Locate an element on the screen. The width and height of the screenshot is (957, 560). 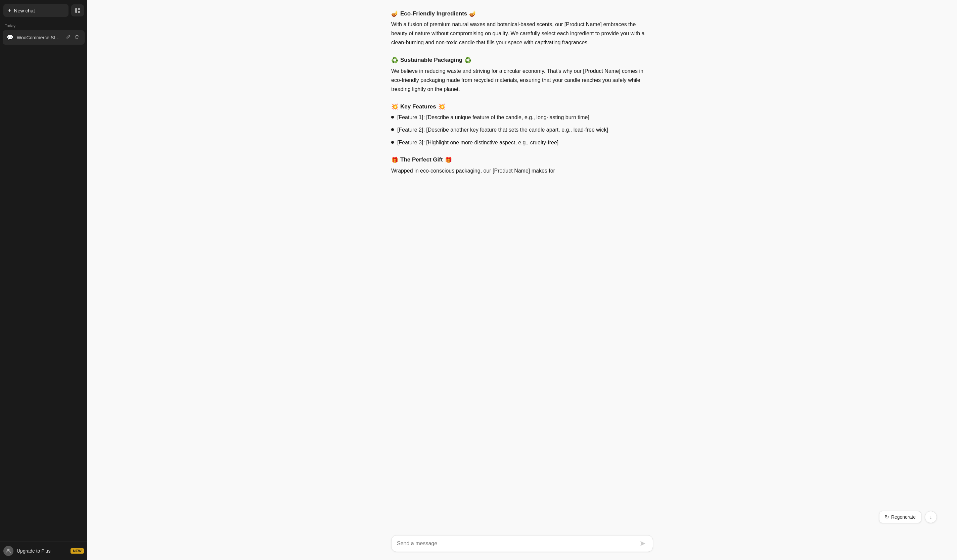
send-button is located at coordinates (643, 544).